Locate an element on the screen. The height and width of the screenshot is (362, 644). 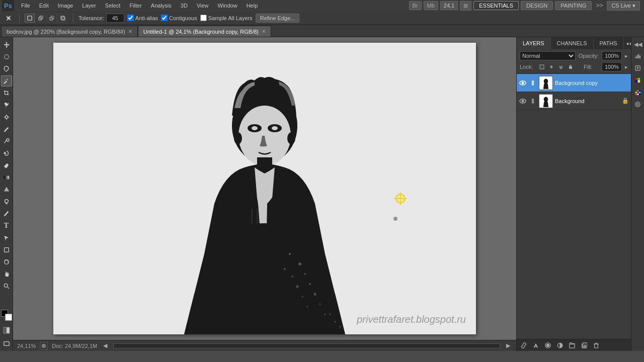
paths-tab: PATHS is located at coordinates (609, 43).